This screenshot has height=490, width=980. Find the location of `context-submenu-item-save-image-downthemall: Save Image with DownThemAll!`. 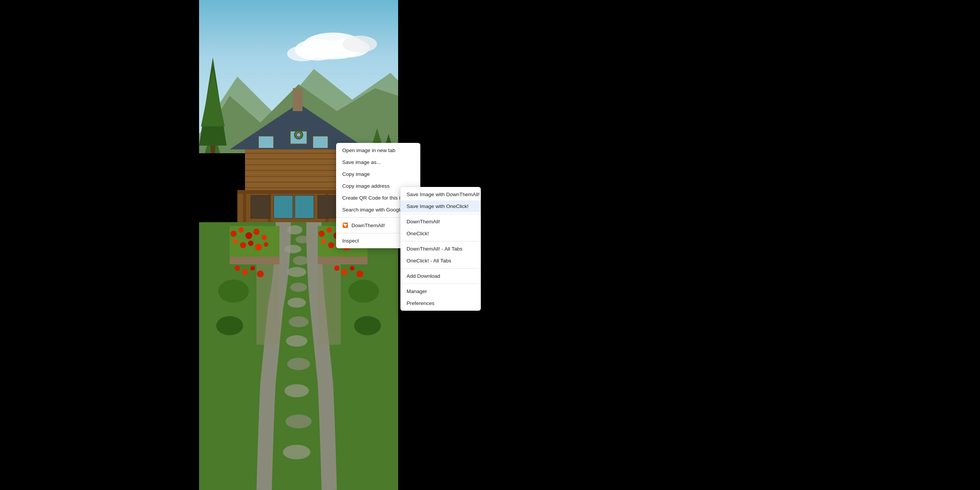

context-submenu-item-save-image-downthemall: Save Image with DownThemAll! is located at coordinates (441, 195).